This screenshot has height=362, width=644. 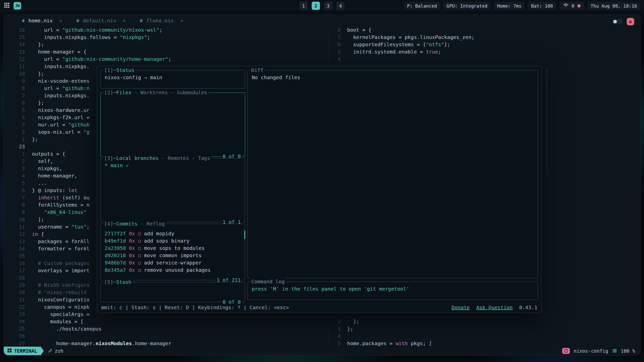 What do you see at coordinates (160, 21) in the screenshot?
I see `tab-label: flake.nix` at bounding box center [160, 21].